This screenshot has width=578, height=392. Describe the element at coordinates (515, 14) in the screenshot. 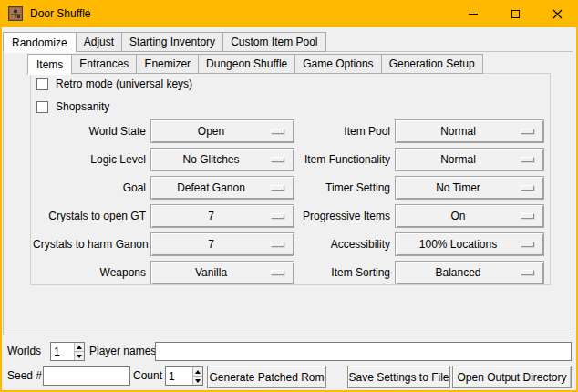

I see `maximize-button` at that location.